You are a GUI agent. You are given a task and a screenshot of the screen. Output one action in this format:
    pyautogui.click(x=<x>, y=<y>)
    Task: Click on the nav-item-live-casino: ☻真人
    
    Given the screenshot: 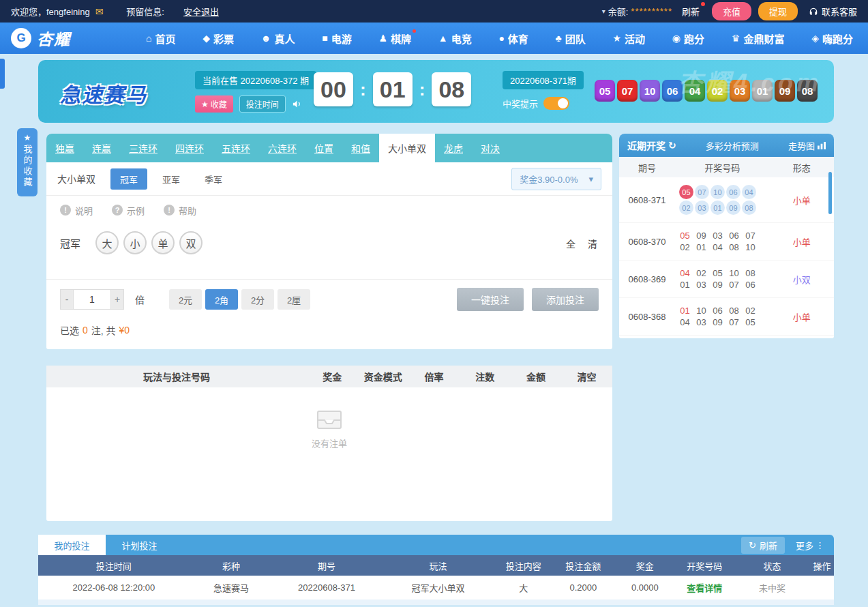 What is the action you would take?
    pyautogui.click(x=278, y=38)
    